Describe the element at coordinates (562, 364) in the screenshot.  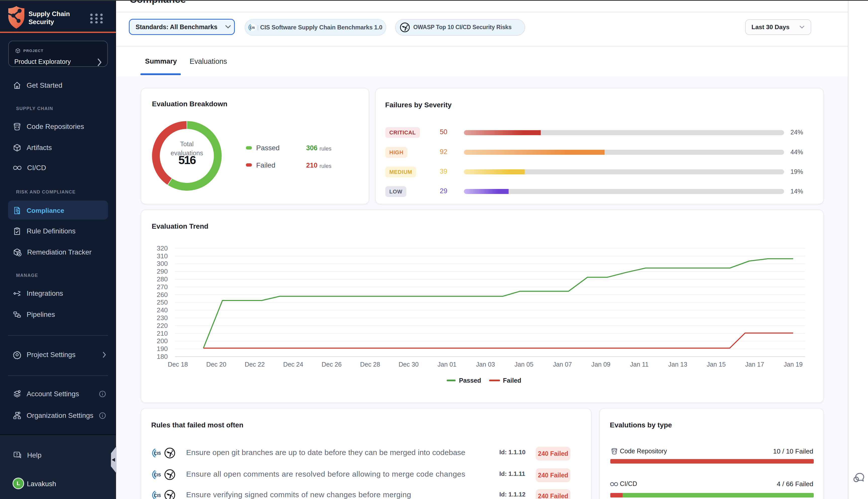
I see `svg-text: Jan 07` at that location.